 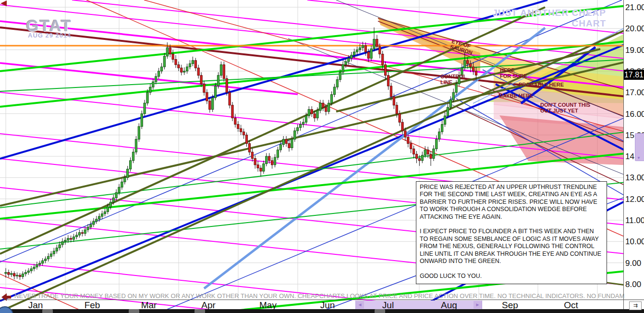 What do you see at coordinates (565, 108) in the screenshot?
I see `annotation-dont-count: DON'T COUNT THIS OUT JUST YET` at bounding box center [565, 108].